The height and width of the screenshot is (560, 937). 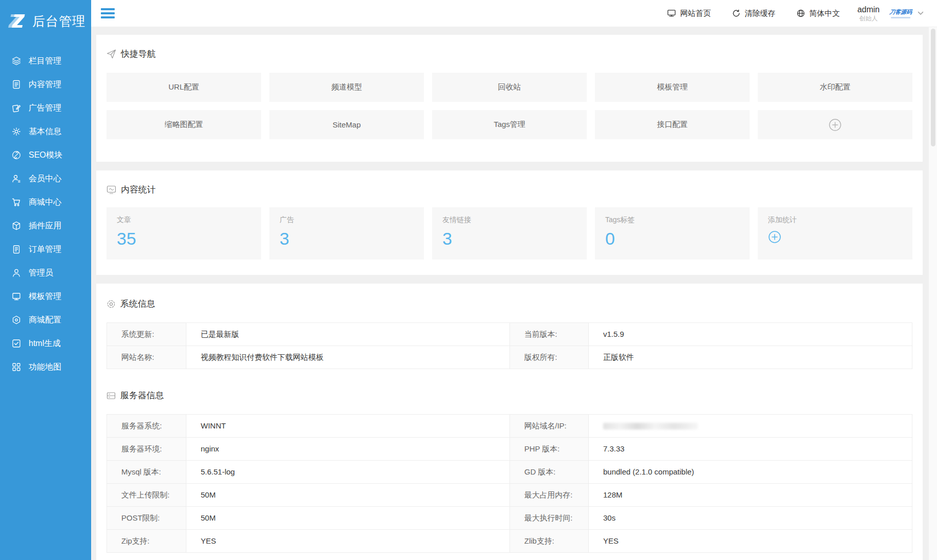 I want to click on sidebar: 后台管理 栏目管理 内容管理 广告管理 基本信息 SEO模块, so click(x=46, y=280).